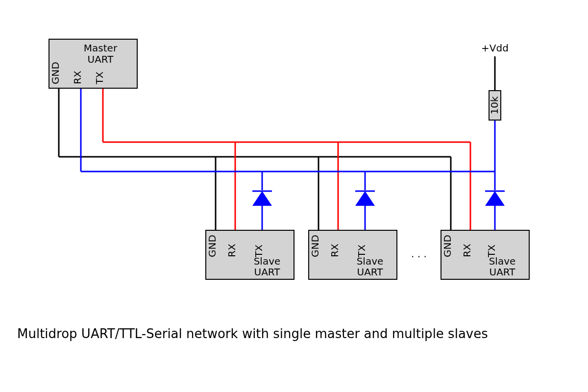  What do you see at coordinates (447, 246) in the screenshot?
I see `slave3-pin-gnd: GND` at bounding box center [447, 246].